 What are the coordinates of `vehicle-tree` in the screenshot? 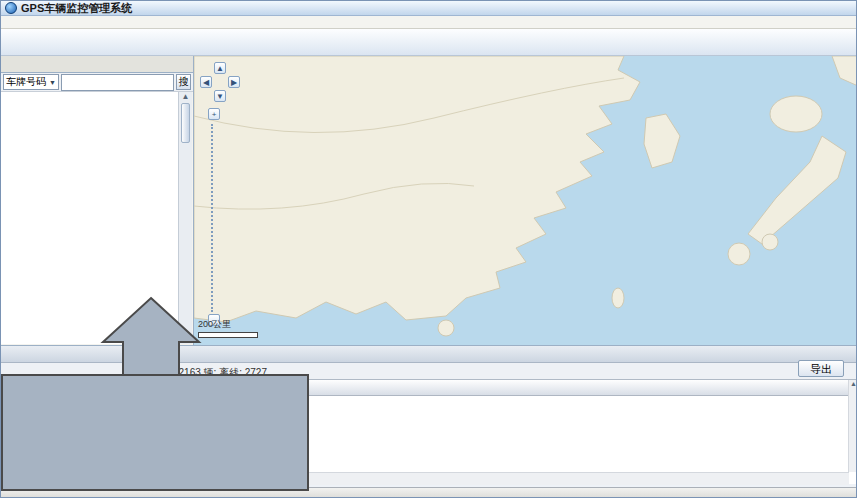 It's located at (90, 218).